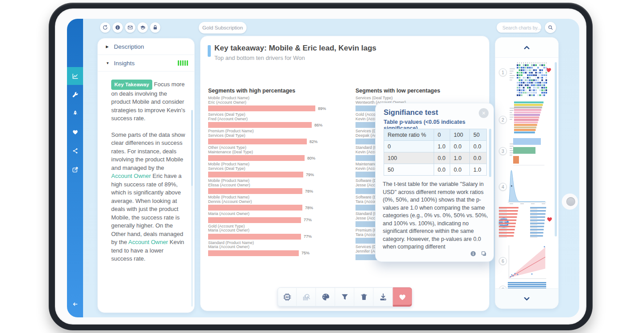  What do you see at coordinates (272, 100) in the screenshot?
I see `driver-labels: Mobile (Product Name)Eric (Account Owner…` at bounding box center [272, 100].